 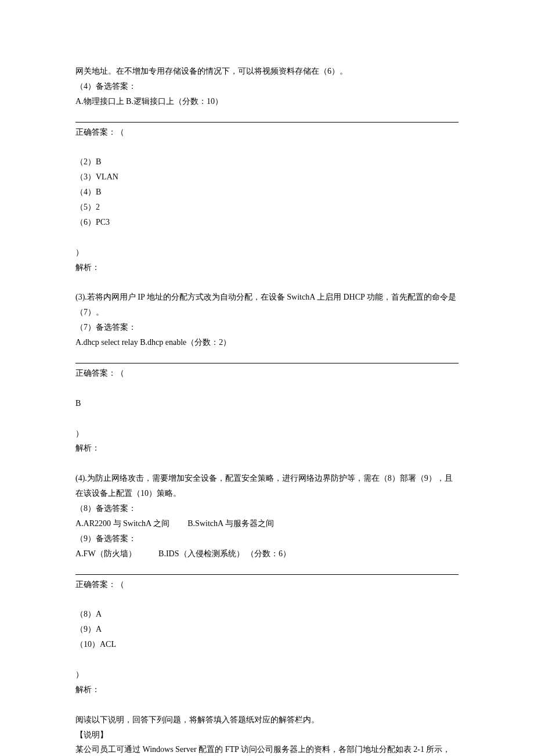 I want to click on q4-close: ）, so click(x=267, y=675).